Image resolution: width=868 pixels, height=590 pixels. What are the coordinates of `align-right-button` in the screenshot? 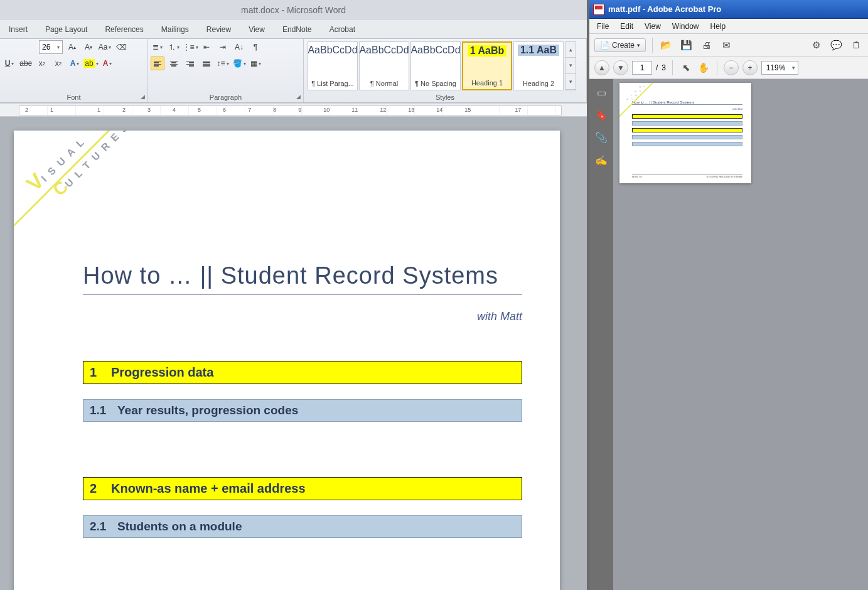 It's located at (190, 63).